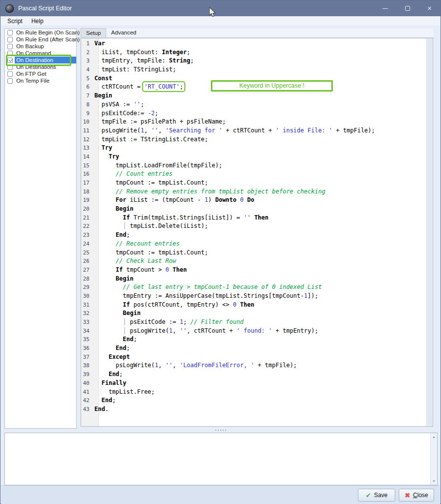 This screenshot has width=441, height=504. Describe the element at coordinates (254, 244) in the screenshot. I see `code-line: 24 // Recount entries` at that location.